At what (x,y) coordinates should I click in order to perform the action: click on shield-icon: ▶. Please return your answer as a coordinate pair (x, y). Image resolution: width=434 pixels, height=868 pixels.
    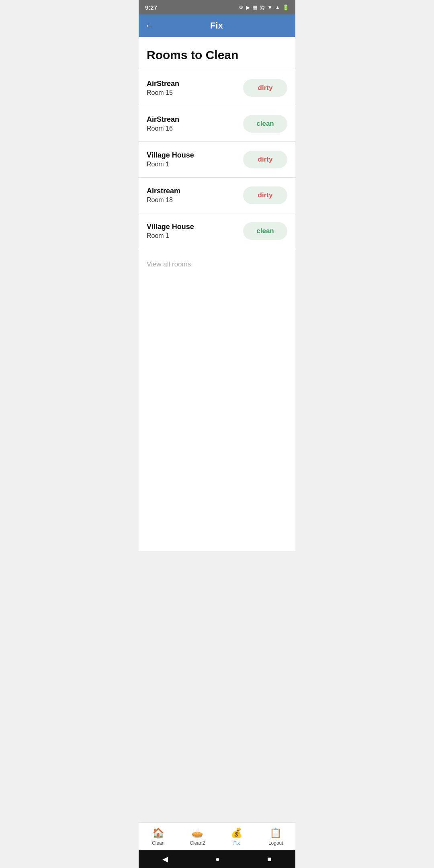
    Looking at the image, I should click on (248, 7).